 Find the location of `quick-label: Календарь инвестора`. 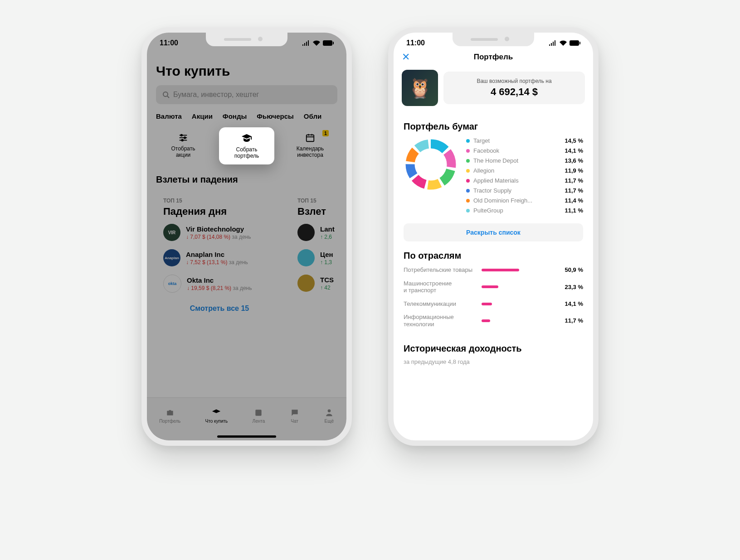

quick-label: Календарь инвестора is located at coordinates (310, 152).